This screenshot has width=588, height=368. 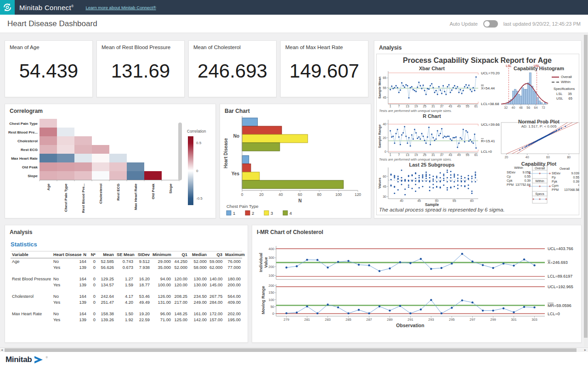 What do you see at coordinates (31, 255) in the screenshot?
I see `column-header: Variable` at bounding box center [31, 255].